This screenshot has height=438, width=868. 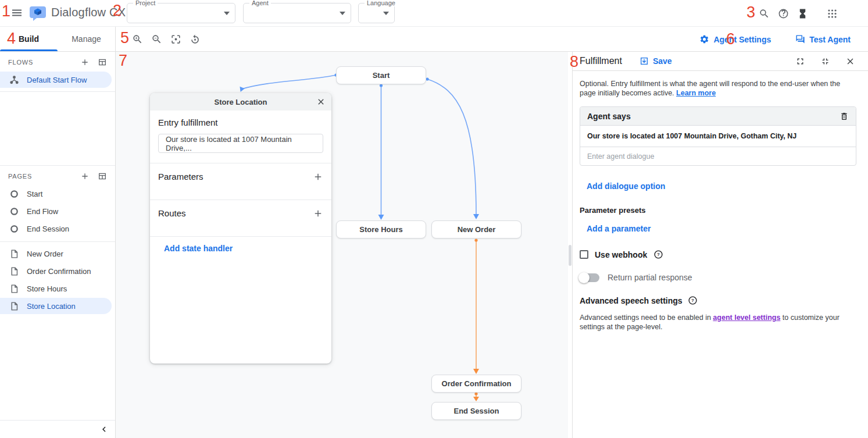 I want to click on close-panel-icon, so click(x=850, y=62).